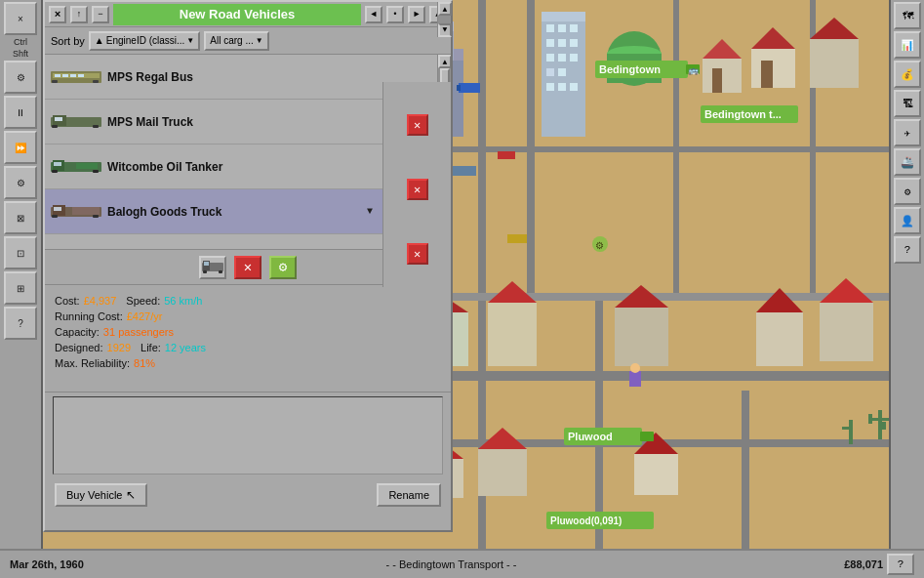  I want to click on vehicle-name-0: MPS Regal Bus, so click(150, 77).